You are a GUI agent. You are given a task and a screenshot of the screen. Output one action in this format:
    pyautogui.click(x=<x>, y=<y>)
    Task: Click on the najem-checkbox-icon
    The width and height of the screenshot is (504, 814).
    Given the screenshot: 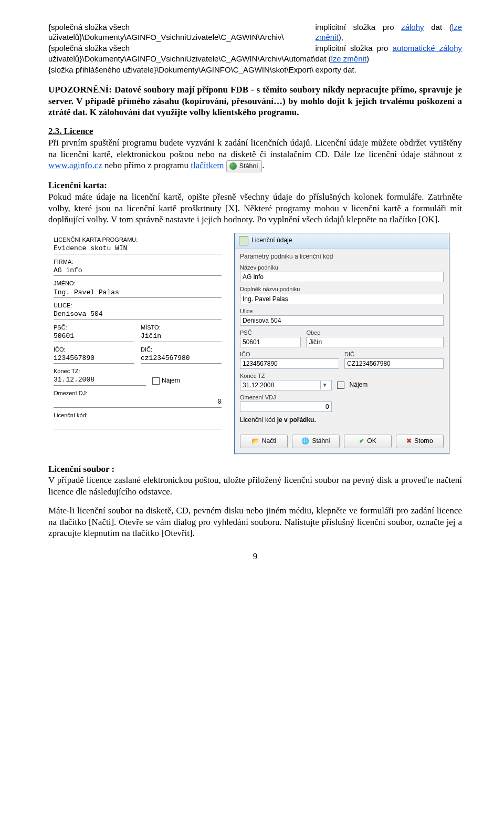 What is the action you would take?
    pyautogui.click(x=156, y=381)
    